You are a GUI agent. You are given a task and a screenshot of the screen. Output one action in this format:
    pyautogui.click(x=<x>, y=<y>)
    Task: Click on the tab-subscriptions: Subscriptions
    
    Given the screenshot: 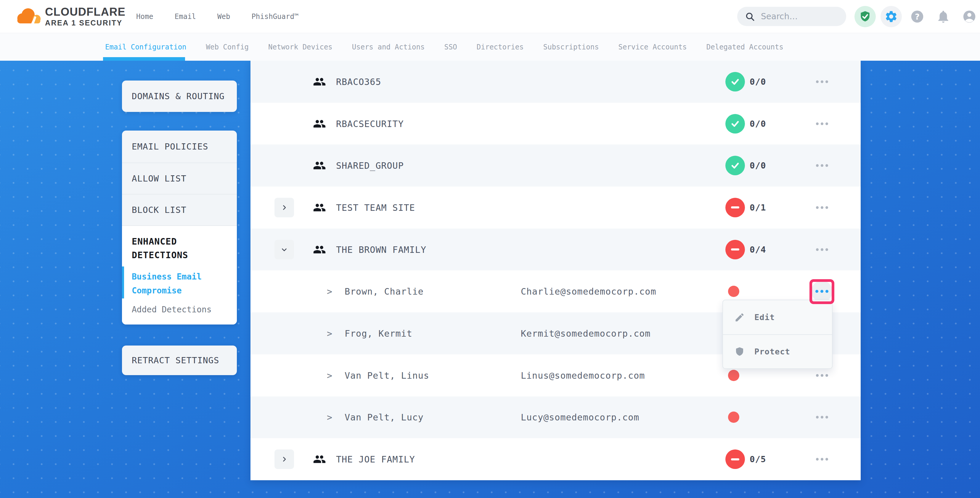 What is the action you would take?
    pyautogui.click(x=571, y=47)
    